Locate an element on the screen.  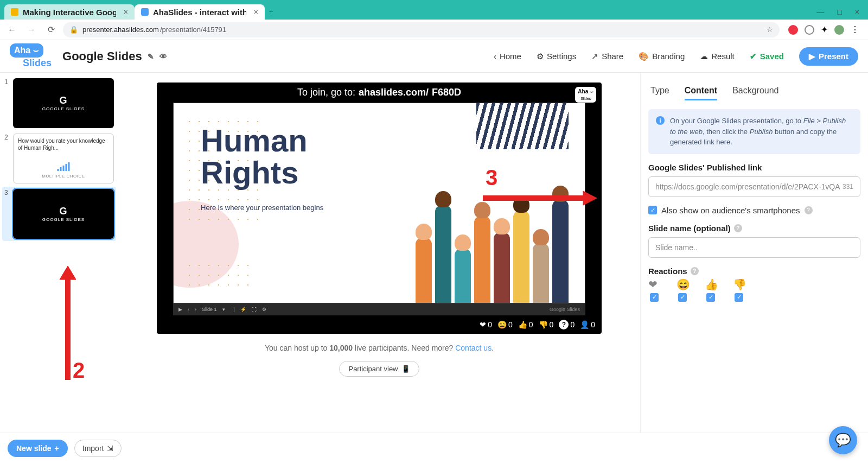
reaction-heart-checkbox: ✓ is located at coordinates (654, 297).